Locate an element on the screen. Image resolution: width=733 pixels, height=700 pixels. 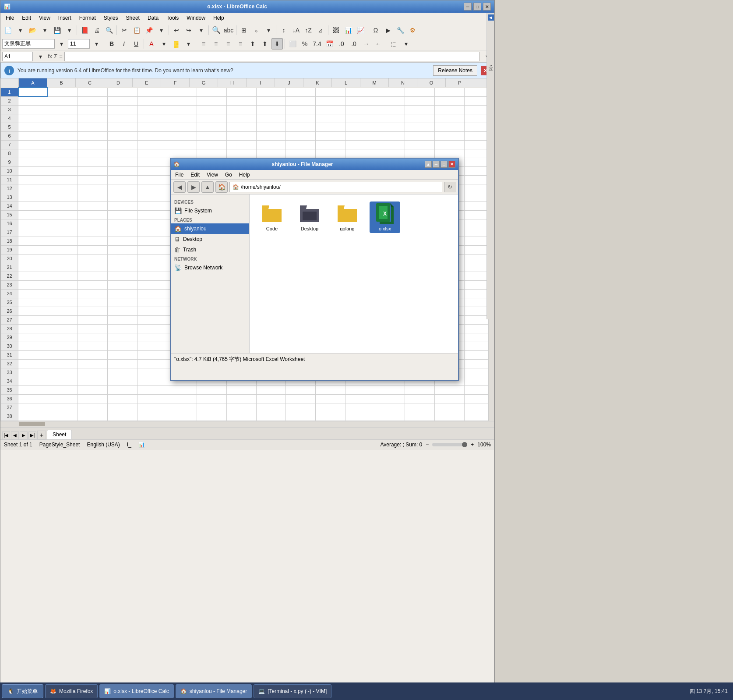
cell-D36 is located at coordinates (122, 399).